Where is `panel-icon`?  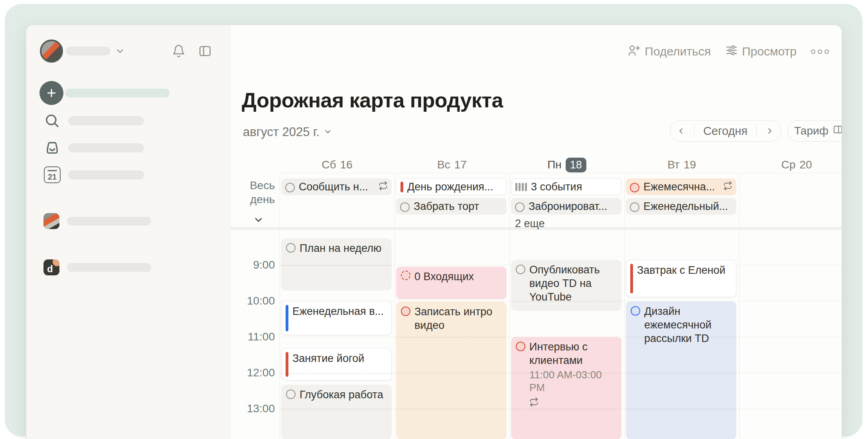
panel-icon is located at coordinates (837, 131).